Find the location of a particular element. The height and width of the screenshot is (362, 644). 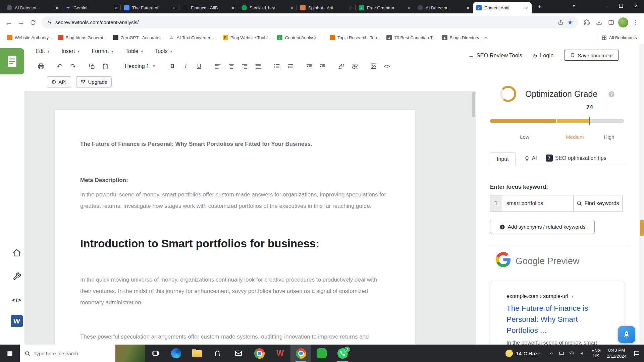

start-button is located at coordinates (10, 353).